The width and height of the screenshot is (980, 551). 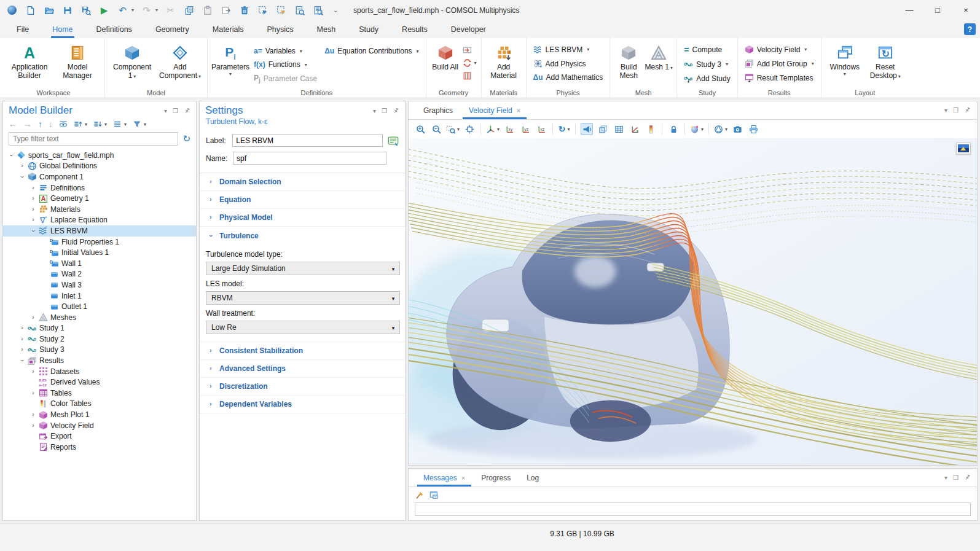 What do you see at coordinates (302, 404) in the screenshot?
I see `section-dependent-variables: ›Dependent Variables` at bounding box center [302, 404].